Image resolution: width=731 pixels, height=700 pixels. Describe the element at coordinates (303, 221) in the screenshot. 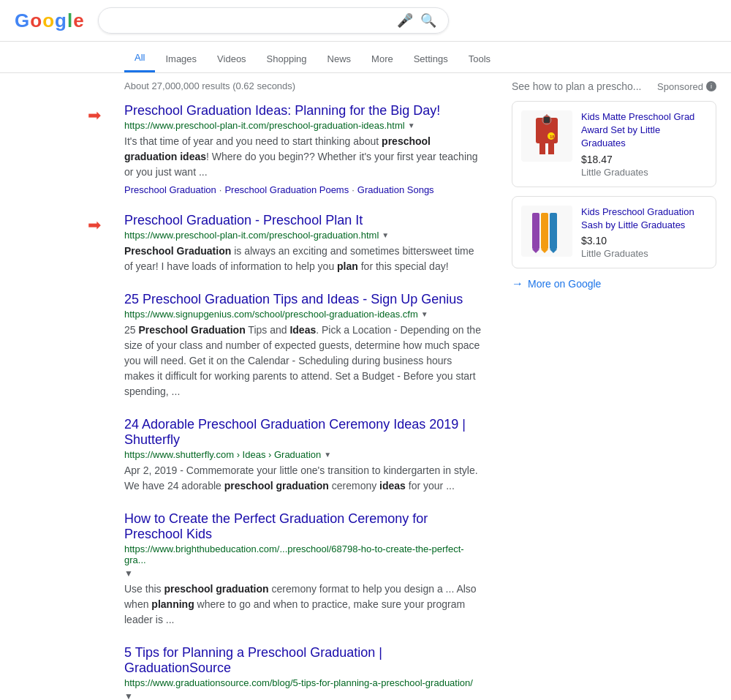

I see `result-title: Preschool Graduation - Preschool Plan It` at that location.